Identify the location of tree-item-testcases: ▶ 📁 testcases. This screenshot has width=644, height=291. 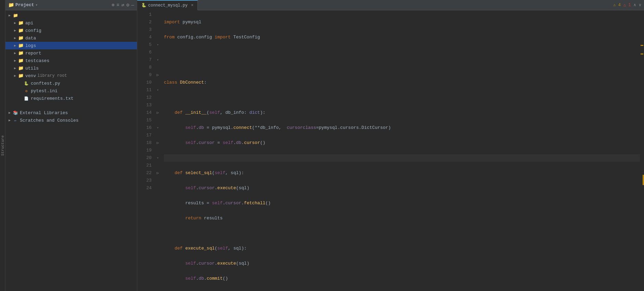
(71, 61).